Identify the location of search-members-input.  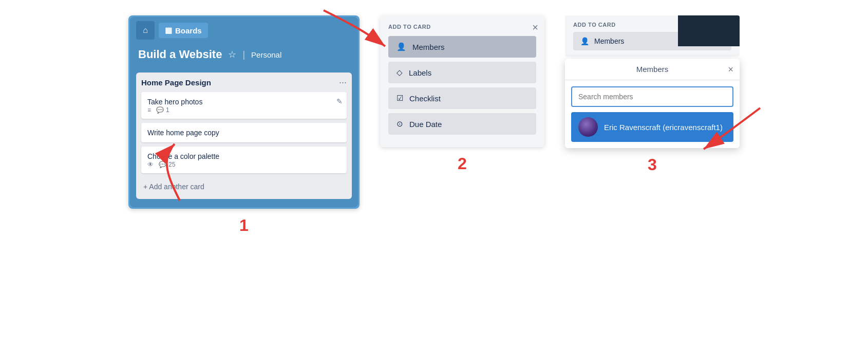
(652, 97).